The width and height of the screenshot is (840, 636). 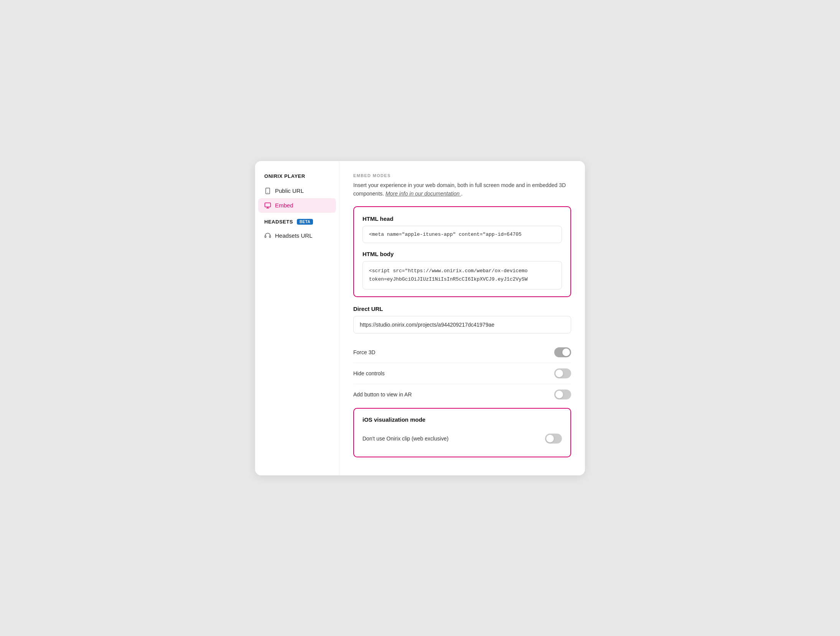 I want to click on sidebar-item-headsets-url: Headsets URL, so click(x=297, y=236).